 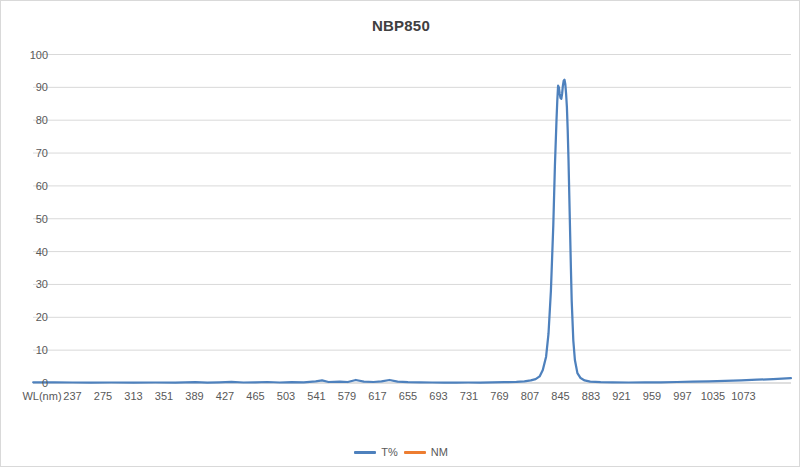 What do you see at coordinates (744, 396) in the screenshot?
I see `x-axis-tick-label: 1073` at bounding box center [744, 396].